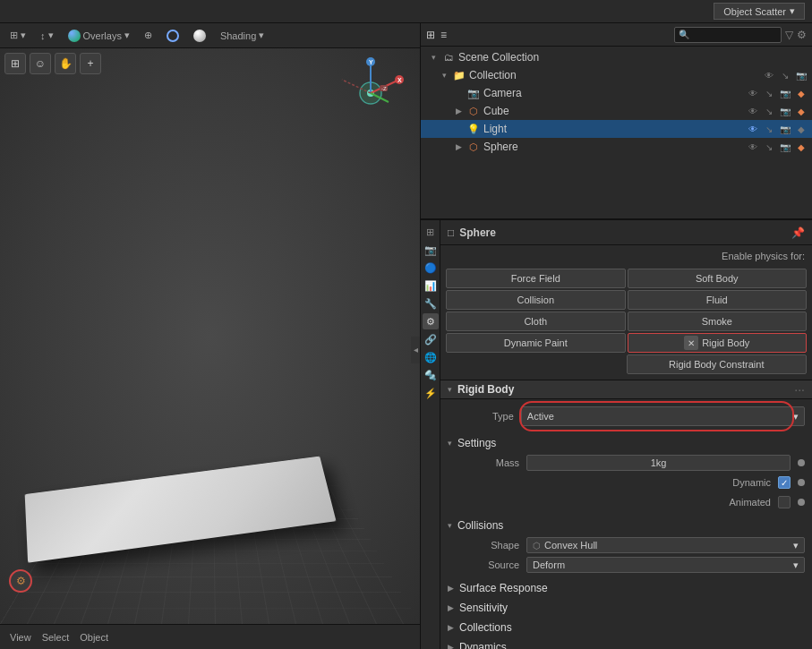  What do you see at coordinates (777, 147) in the screenshot?
I see `sphere-actions: 👁 ↘ 📷 ◆` at bounding box center [777, 147].